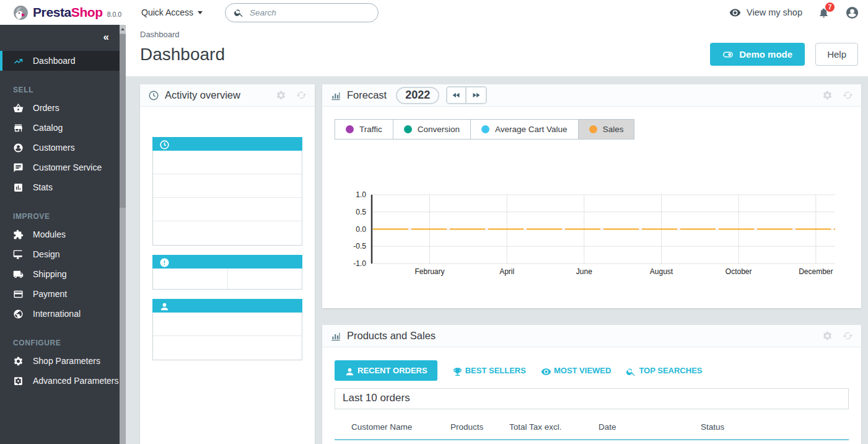  What do you see at coordinates (649, 427) in the screenshot?
I see `column-header-date: Date` at bounding box center [649, 427].